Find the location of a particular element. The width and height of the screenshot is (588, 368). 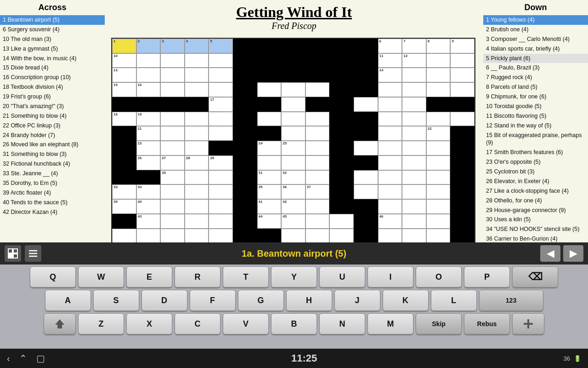

prev-arrow: ◀ is located at coordinates (550, 253).